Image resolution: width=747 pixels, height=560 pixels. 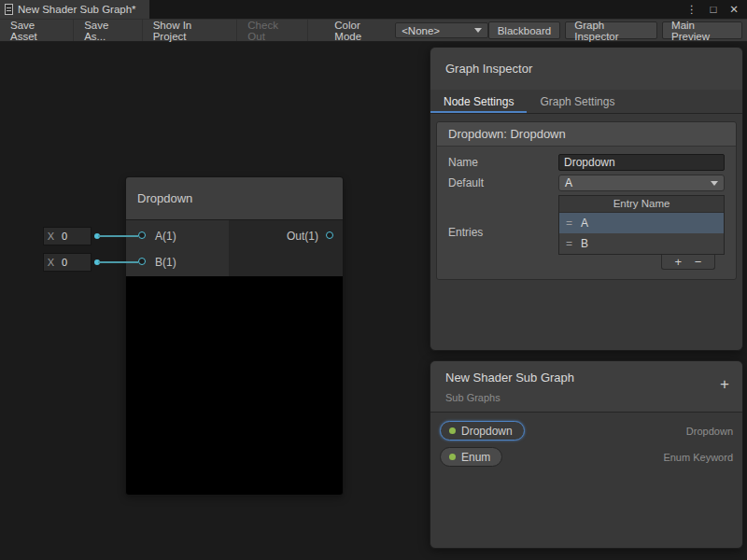 I want to click on entry-row-b: = B, so click(x=641, y=244).